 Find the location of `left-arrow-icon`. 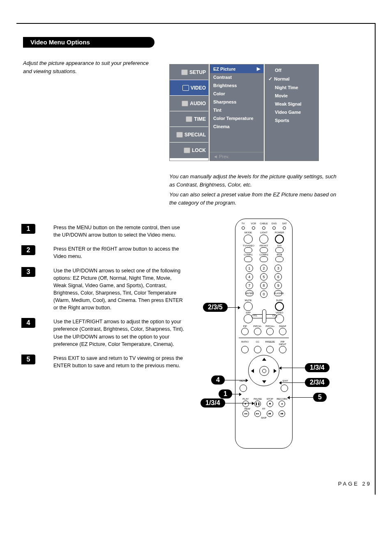

left-arrow-icon is located at coordinates (252, 371).